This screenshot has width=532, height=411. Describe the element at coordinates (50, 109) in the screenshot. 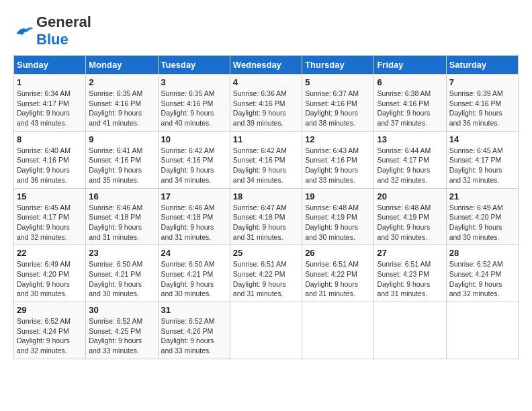

I see `day-info: Sunrise: 6:34 AM Sunset: 4:17 PM Dayligh…` at that location.